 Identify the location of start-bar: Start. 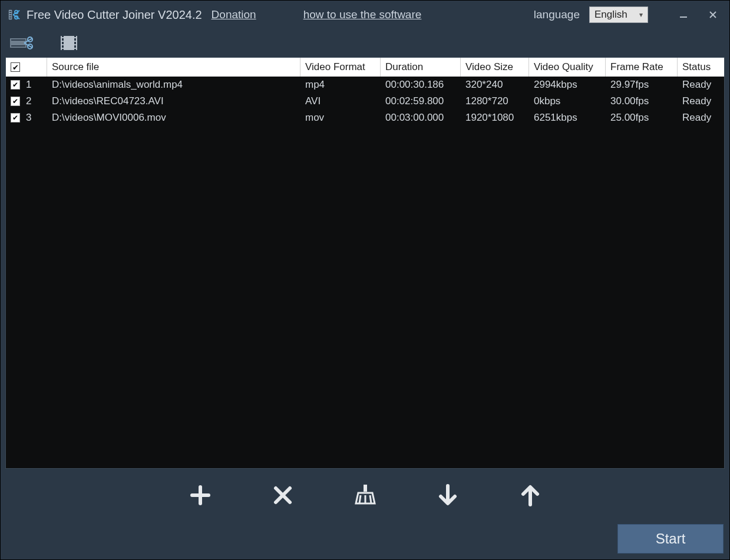
(365, 541).